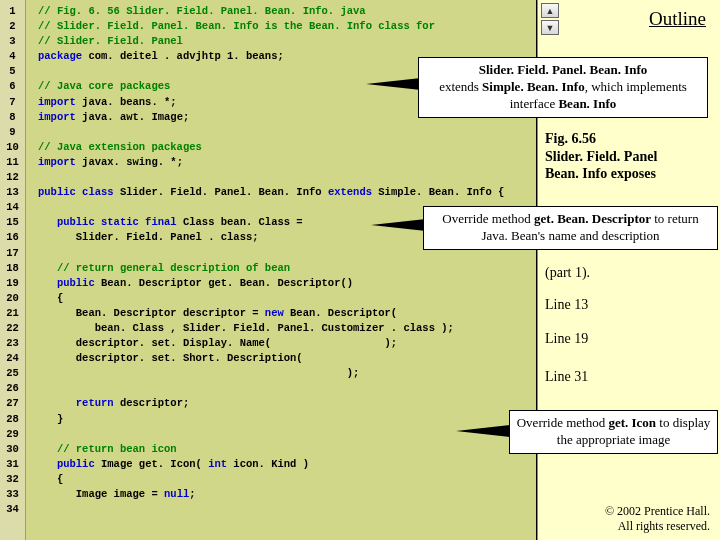 This screenshot has width=720, height=540. I want to click on copyright: © 2002 Prentice Hall.All rights reserved…, so click(658, 519).